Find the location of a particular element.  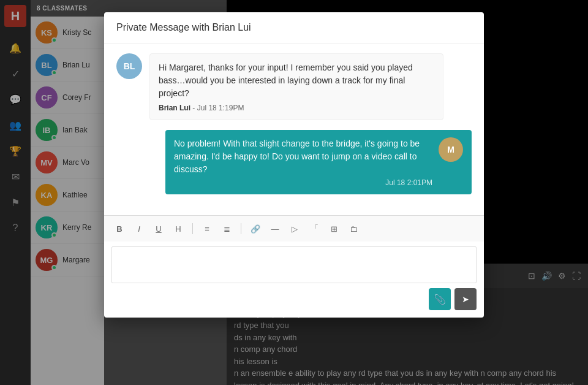

media-button: ▷ is located at coordinates (295, 229).